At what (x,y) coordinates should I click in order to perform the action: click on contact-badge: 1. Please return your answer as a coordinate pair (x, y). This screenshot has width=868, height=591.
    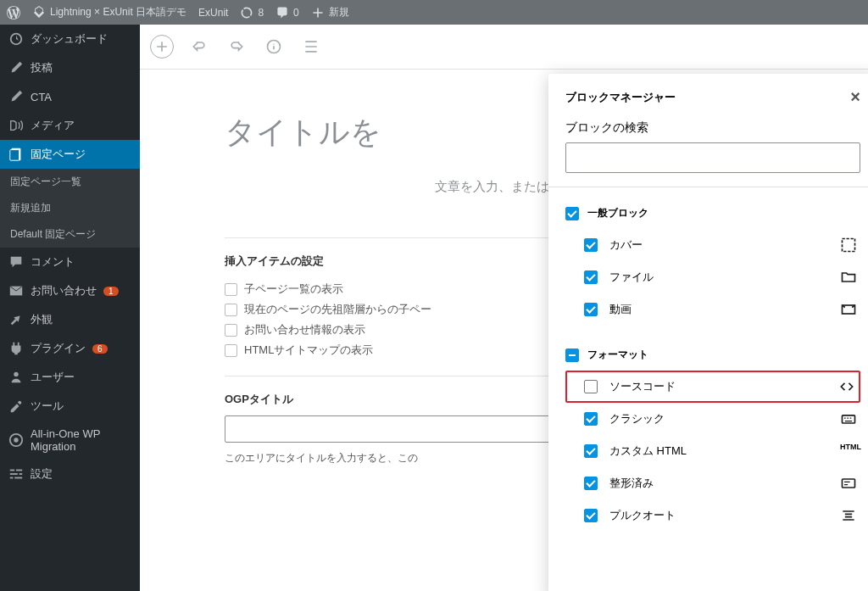
    Looking at the image, I should click on (111, 292).